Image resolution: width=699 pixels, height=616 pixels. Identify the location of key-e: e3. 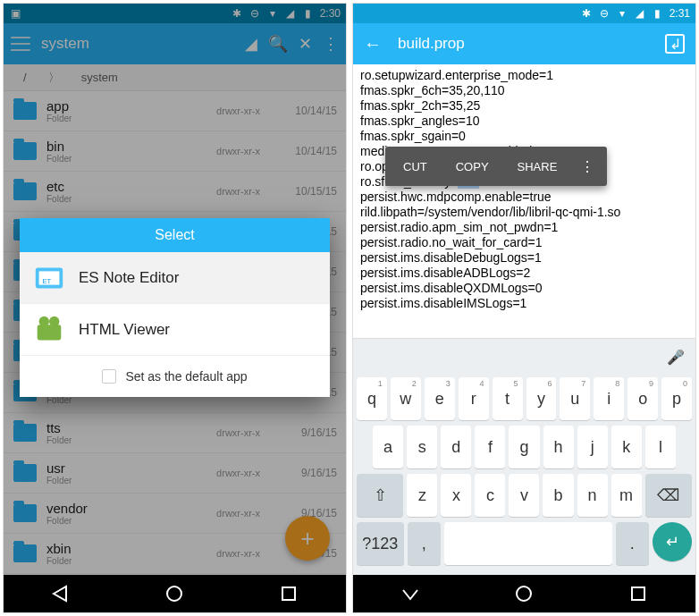
(440, 399).